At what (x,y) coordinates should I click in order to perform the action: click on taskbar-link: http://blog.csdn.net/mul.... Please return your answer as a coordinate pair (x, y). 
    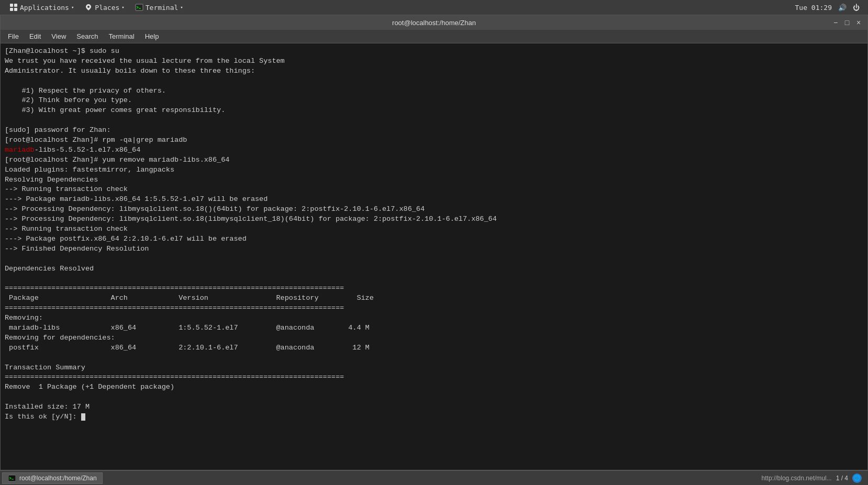
    Looking at the image, I should click on (797, 478).